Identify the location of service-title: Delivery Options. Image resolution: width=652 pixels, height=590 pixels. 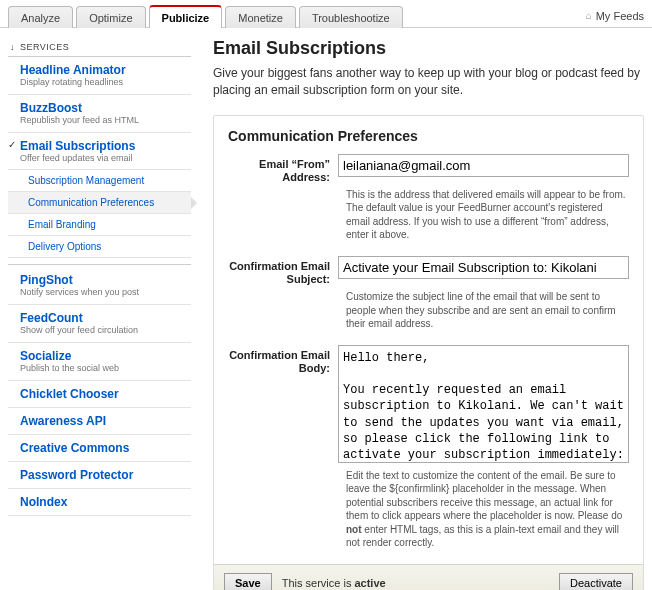
(108, 246).